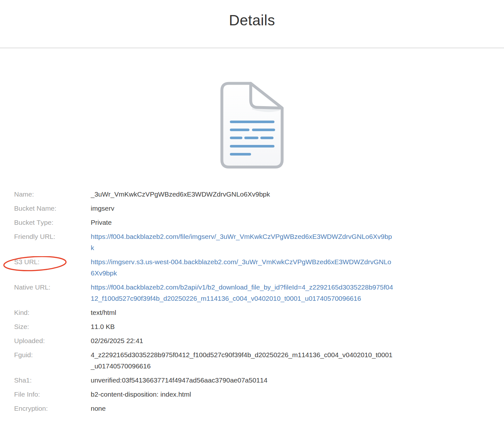 This screenshot has width=504, height=438. Describe the element at coordinates (259, 194) in the screenshot. I see `detail-row: Name: _3uWr_VmKwkCzVPgWBzed6xE3WDWZdrvGN…` at that location.